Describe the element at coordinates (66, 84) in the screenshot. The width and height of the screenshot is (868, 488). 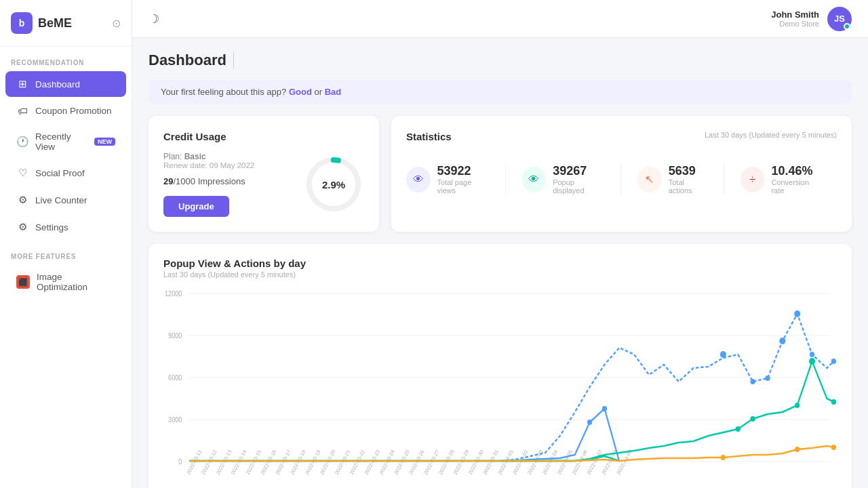
I see `sidebar-item-dashboard: ⊞ Dashboard` at that location.